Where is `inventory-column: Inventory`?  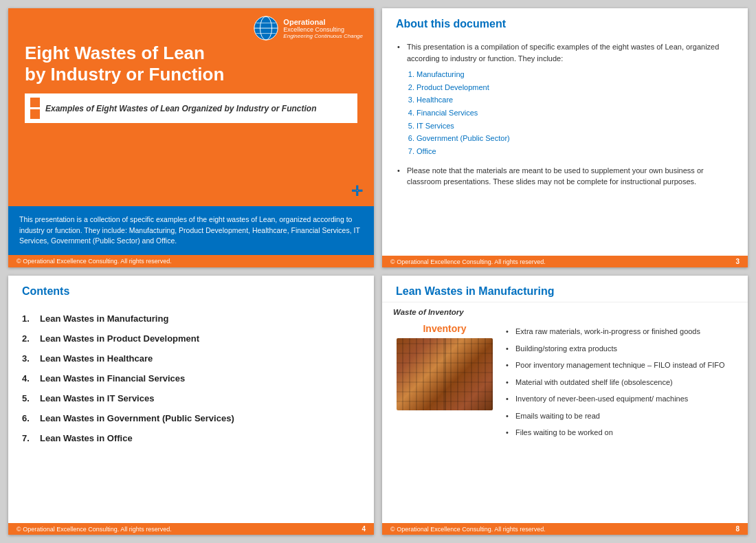 inventory-column: Inventory is located at coordinates (445, 367).